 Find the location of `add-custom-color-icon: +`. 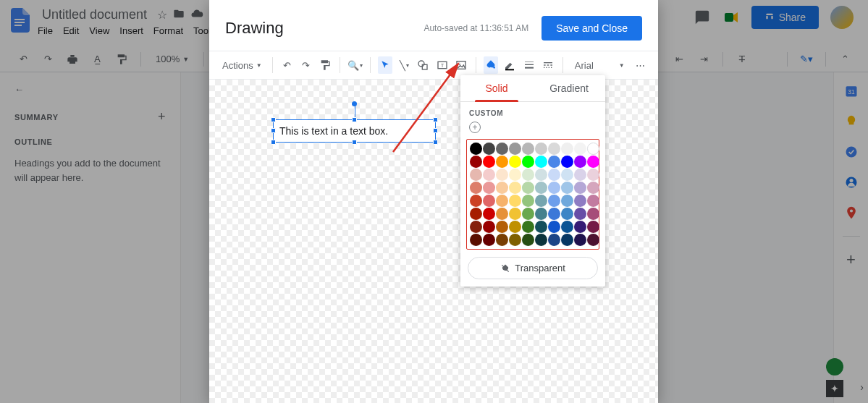

add-custom-color-icon: + is located at coordinates (475, 127).